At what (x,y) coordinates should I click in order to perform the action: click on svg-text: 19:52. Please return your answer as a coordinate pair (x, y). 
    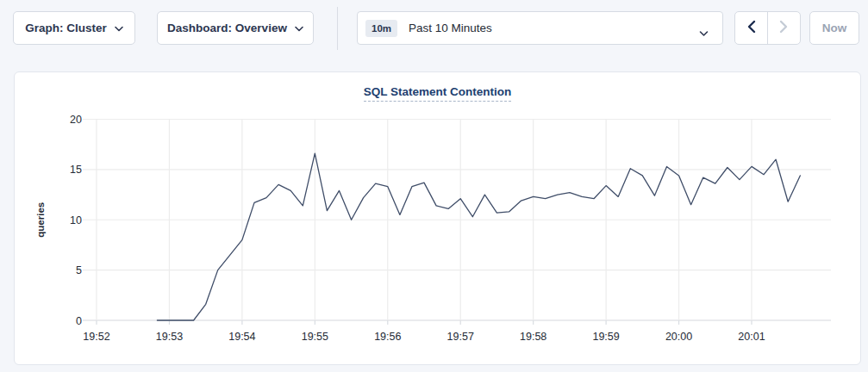
    Looking at the image, I should click on (97, 337).